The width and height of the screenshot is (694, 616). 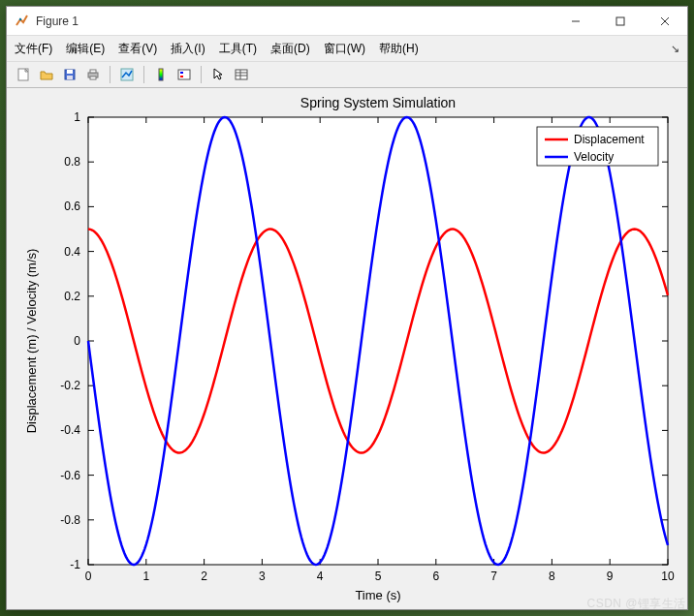 What do you see at coordinates (89, 576) in the screenshot?
I see `x-tick-label: 0` at bounding box center [89, 576].